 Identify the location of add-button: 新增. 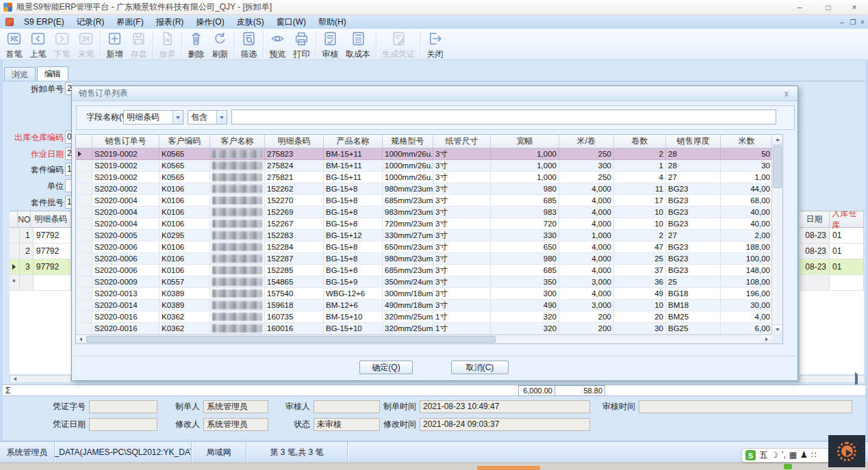
(115, 44).